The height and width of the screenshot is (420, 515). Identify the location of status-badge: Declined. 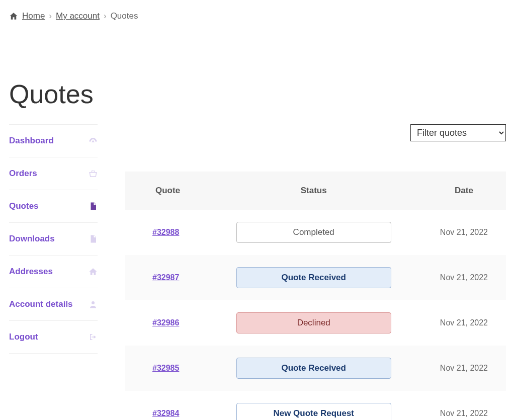
(314, 323).